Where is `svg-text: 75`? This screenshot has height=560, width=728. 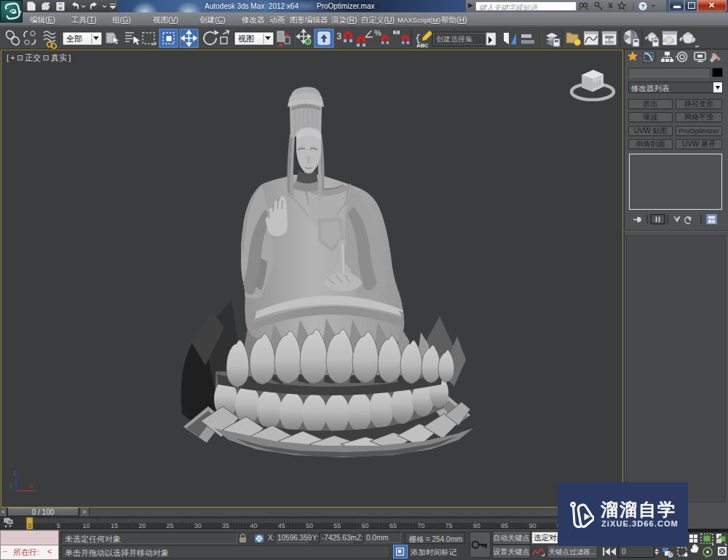
svg-text: 75 is located at coordinates (448, 526).